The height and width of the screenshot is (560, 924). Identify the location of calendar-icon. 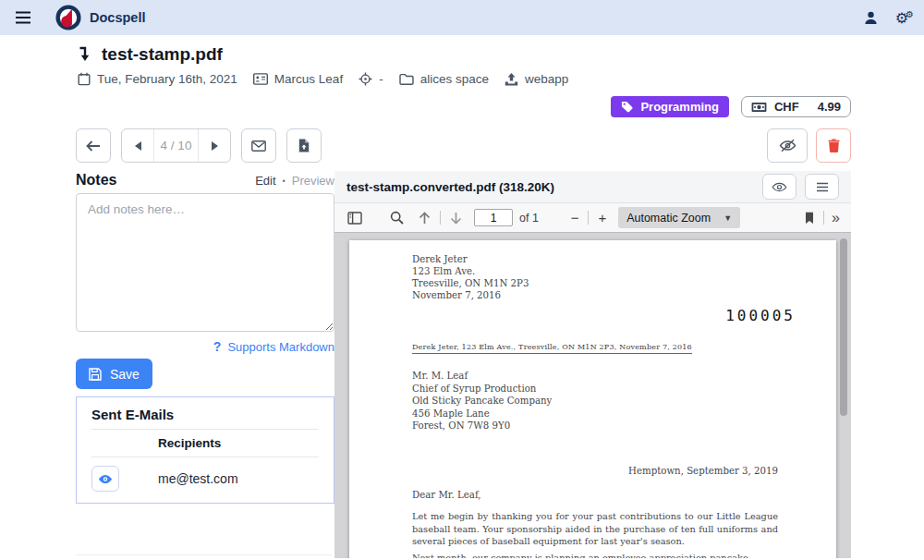
(84, 79).